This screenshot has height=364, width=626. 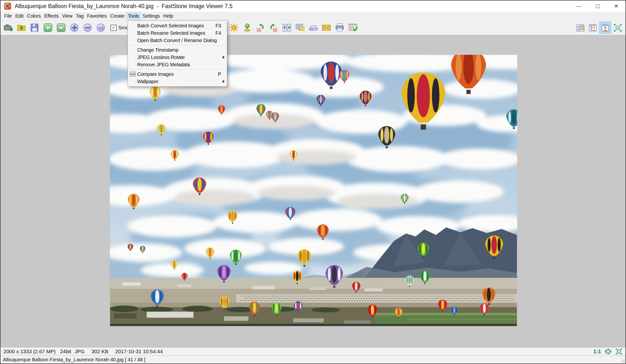 What do you see at coordinates (51, 16) in the screenshot?
I see `menubar-item-effects: Effects` at bounding box center [51, 16].